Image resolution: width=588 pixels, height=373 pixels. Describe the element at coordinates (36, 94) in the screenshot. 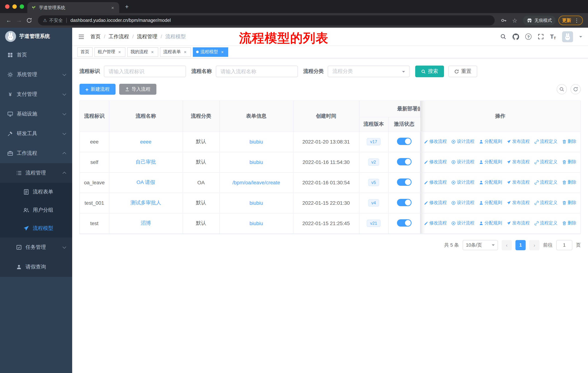

I see `sidebar-item-payment: 支付管理` at that location.